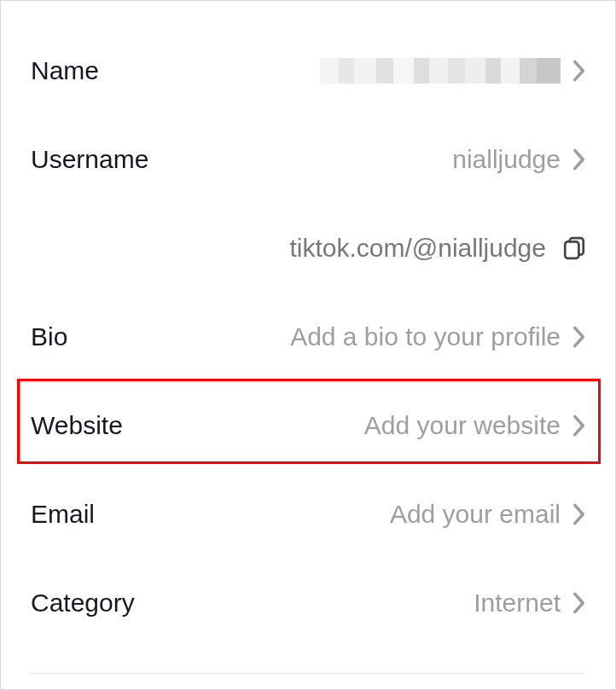 The width and height of the screenshot is (616, 690). I want to click on row-email: Email Add your email, so click(308, 514).